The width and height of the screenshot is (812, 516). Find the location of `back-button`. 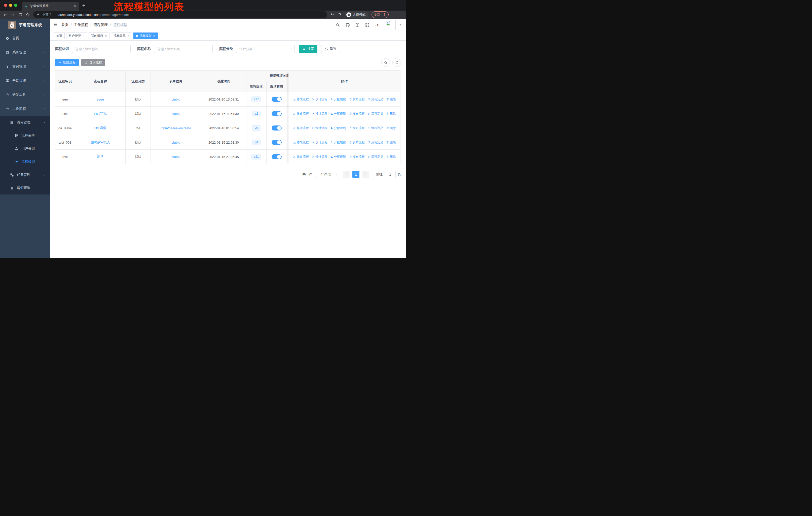

back-button is located at coordinates (5, 15).